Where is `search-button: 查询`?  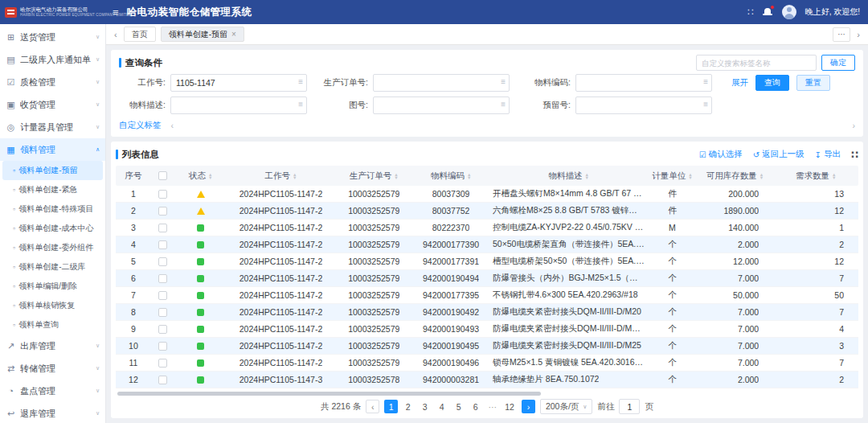
search-button: 查询 is located at coordinates (772, 83).